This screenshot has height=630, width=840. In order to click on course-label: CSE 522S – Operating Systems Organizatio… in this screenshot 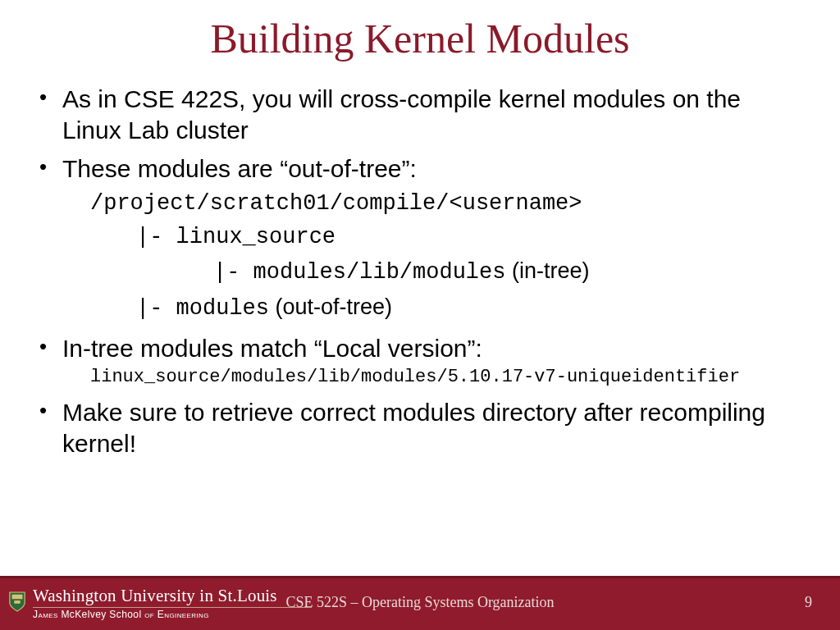, I will do `click(420, 602)`.